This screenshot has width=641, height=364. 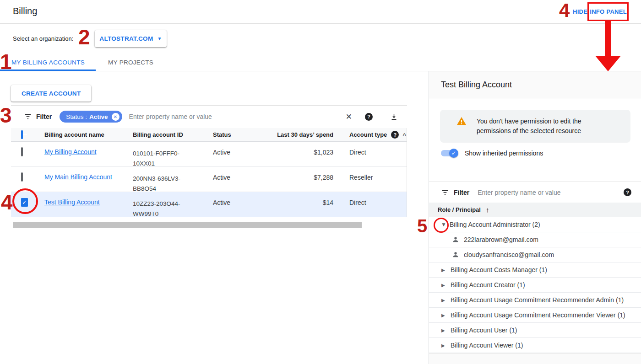 I want to click on clear-filter-icon: ✕, so click(x=349, y=117).